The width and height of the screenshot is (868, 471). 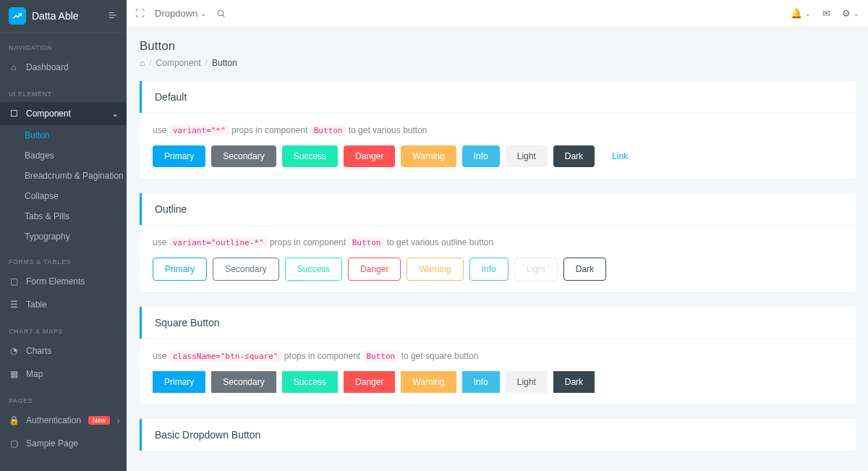 What do you see at coordinates (64, 67) in the screenshot?
I see `nav-dashboard: ⌂ Dashboard` at bounding box center [64, 67].